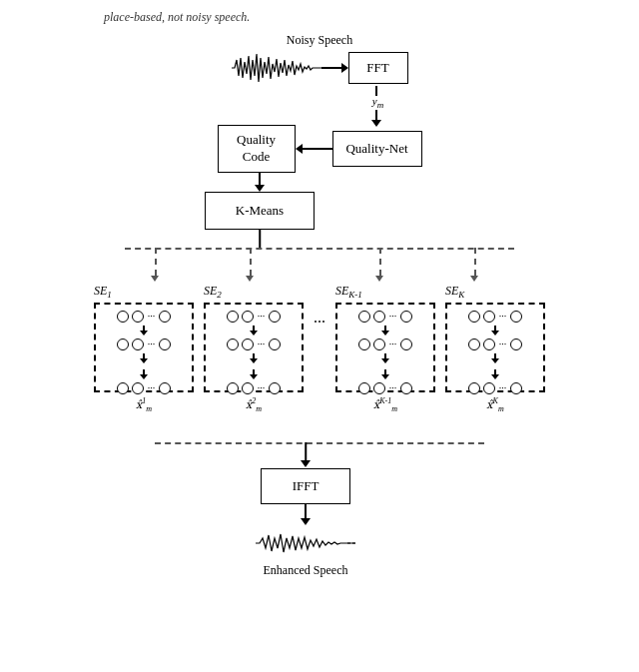 Image resolution: width=639 pixels, height=672 pixels. Describe the element at coordinates (320, 347) in the screenshot. I see `se-boxes-row: SE1 ··· ···` at that location.